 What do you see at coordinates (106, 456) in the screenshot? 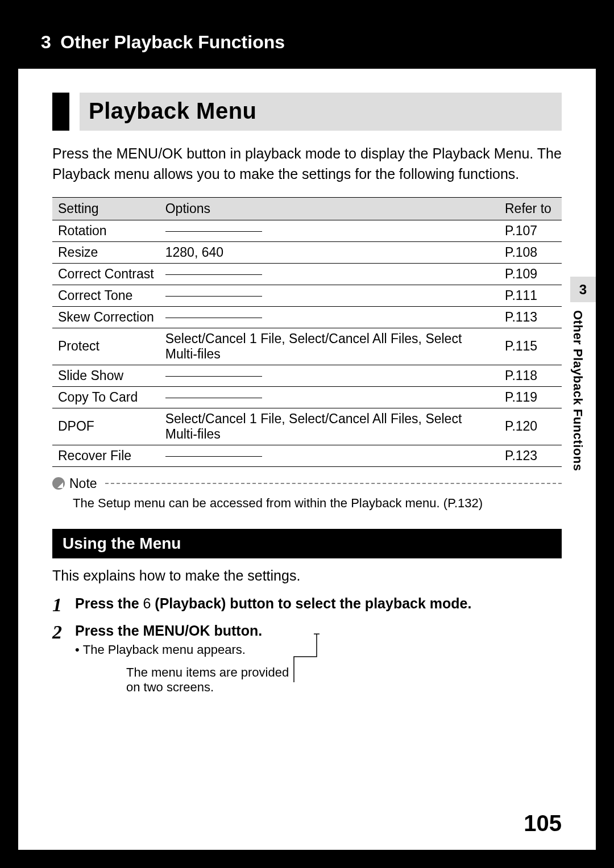
I see `cell-setting: Recover File` at bounding box center [106, 456].